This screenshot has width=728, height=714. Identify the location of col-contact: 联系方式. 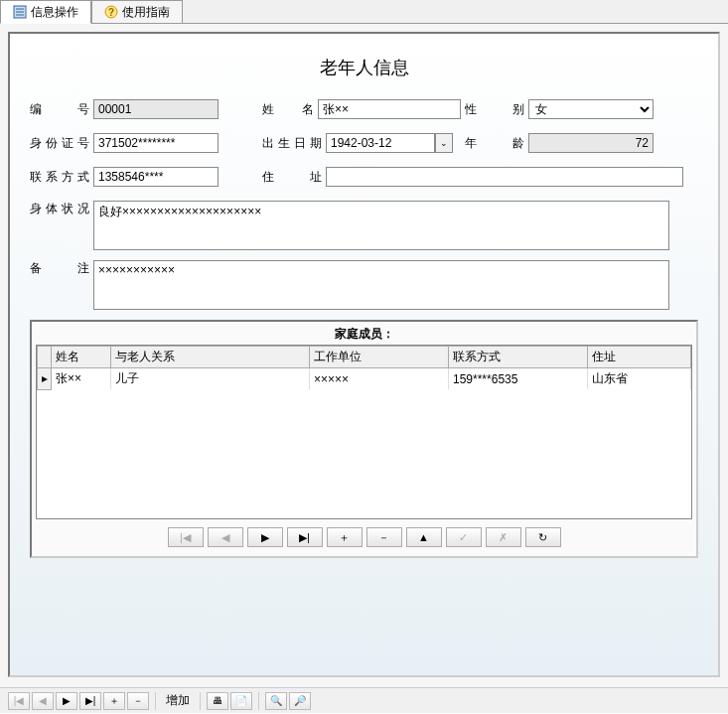
(518, 357).